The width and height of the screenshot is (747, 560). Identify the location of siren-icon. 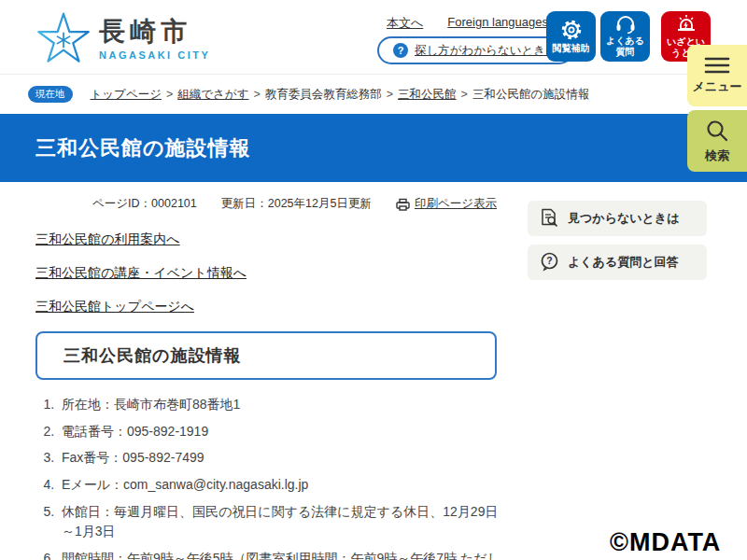
(686, 24).